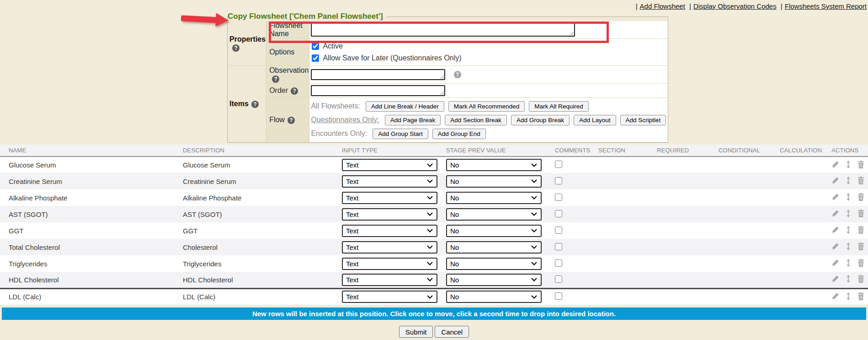  Describe the element at coordinates (540, 120) in the screenshot. I see `add-group-break-button: Add Group Break` at that location.